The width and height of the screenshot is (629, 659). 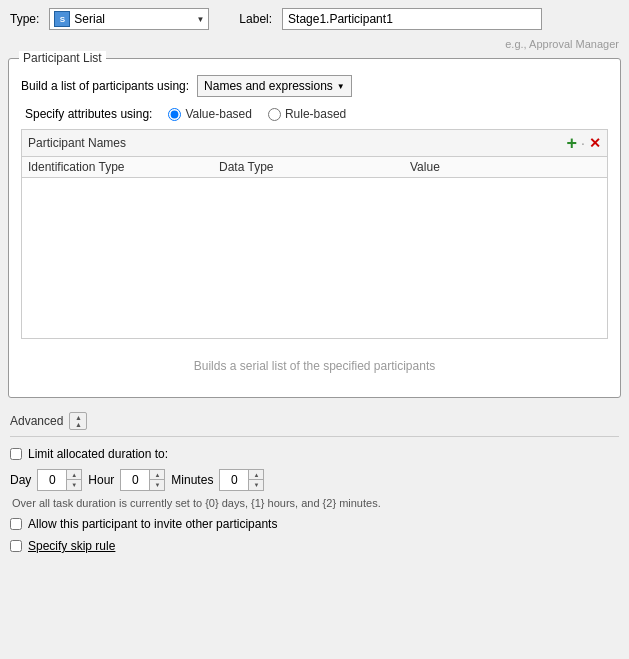 What do you see at coordinates (256, 475) in the screenshot?
I see `minutes-up-button: ▲` at bounding box center [256, 475].